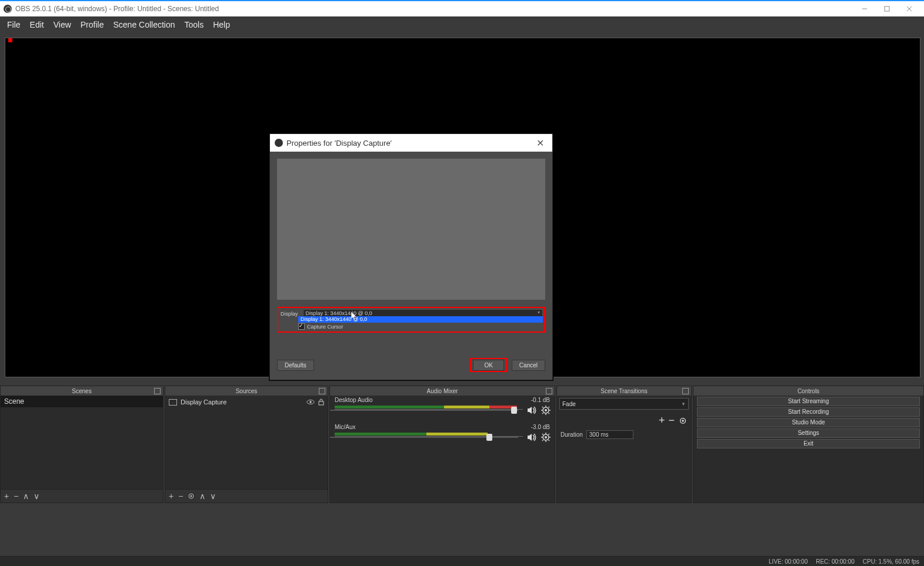 The image size is (924, 566). Describe the element at coordinates (808, 412) in the screenshot. I see `start-recording-button: Start Recording` at that location.